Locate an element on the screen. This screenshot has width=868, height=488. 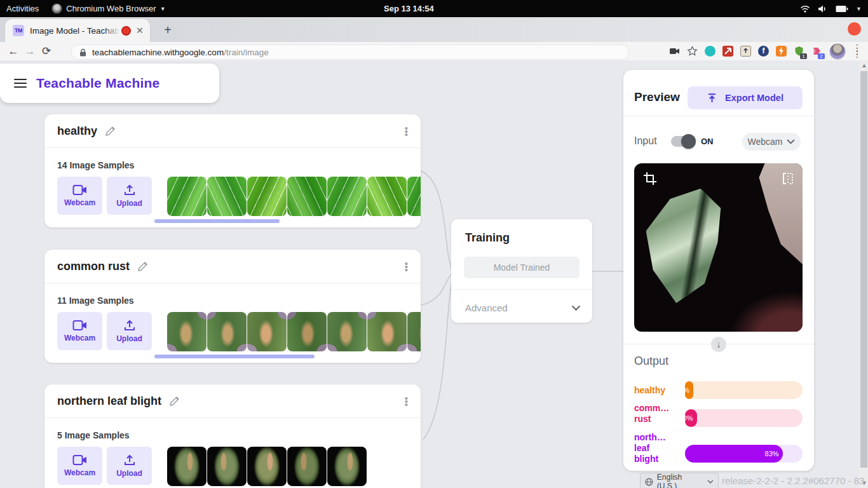
extension-fedora-icon: f is located at coordinates (764, 51).